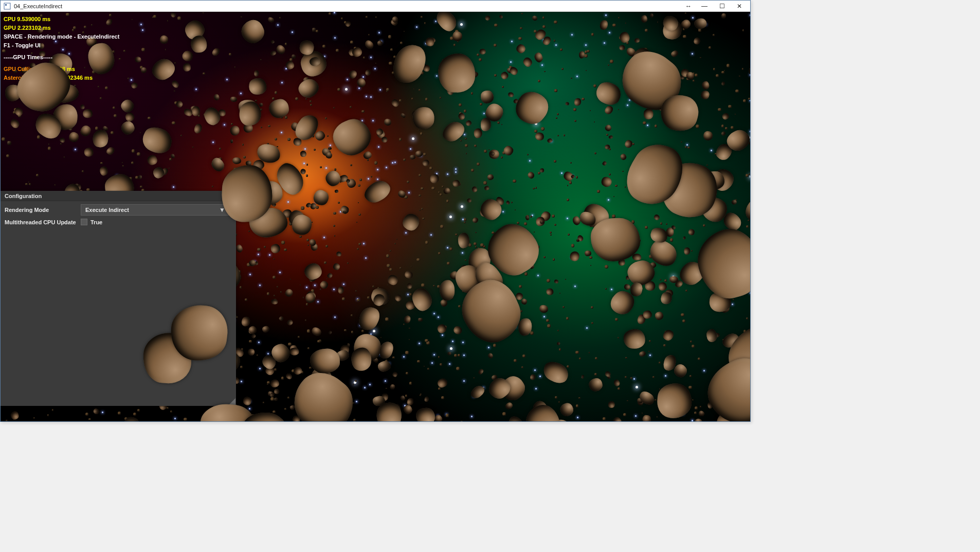 Image resolution: width=980 pixels, height=552 pixels. I want to click on config-panel: Configuration – Rendering Mode Execute I…, so click(118, 298).